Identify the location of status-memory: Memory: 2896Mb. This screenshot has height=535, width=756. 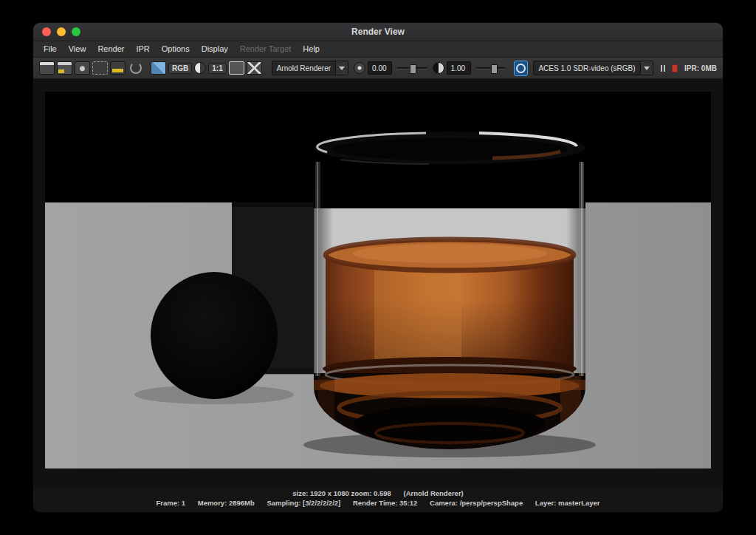
(226, 502).